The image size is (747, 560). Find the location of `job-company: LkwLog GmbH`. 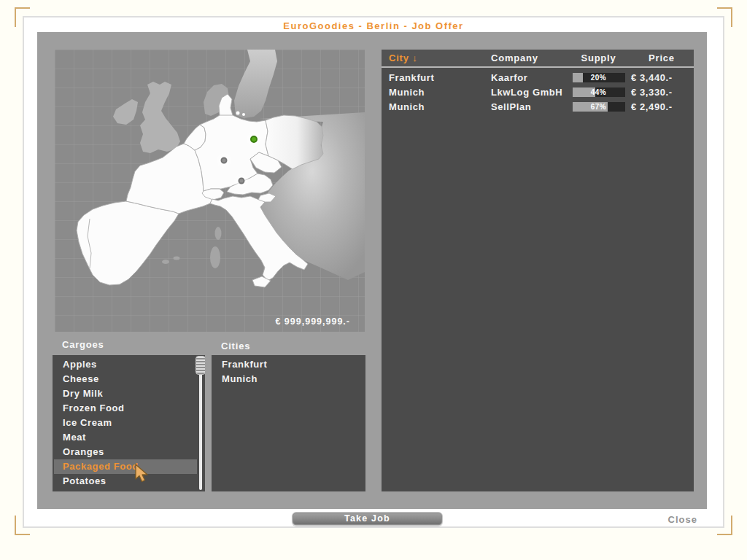

job-company: LkwLog GmbH is located at coordinates (530, 92).